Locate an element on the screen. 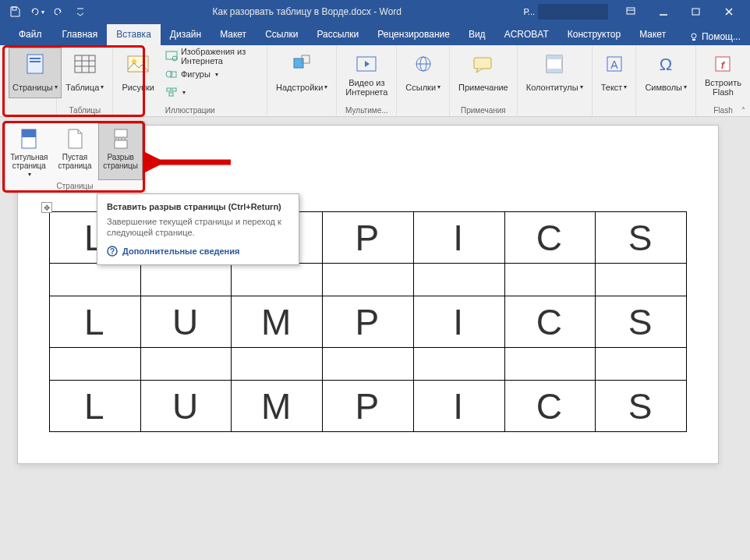 This screenshot has height=560, width=750. tooltip-title: Вставить разрыв страницы (Ctrl+Return) is located at coordinates (198, 207).